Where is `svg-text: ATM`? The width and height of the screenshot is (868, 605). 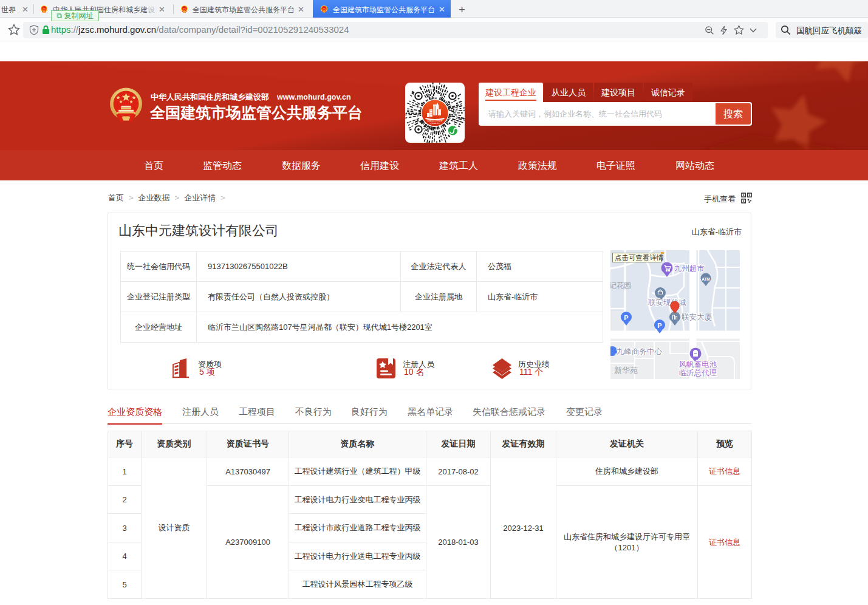 svg-text: ATM is located at coordinates (706, 279).